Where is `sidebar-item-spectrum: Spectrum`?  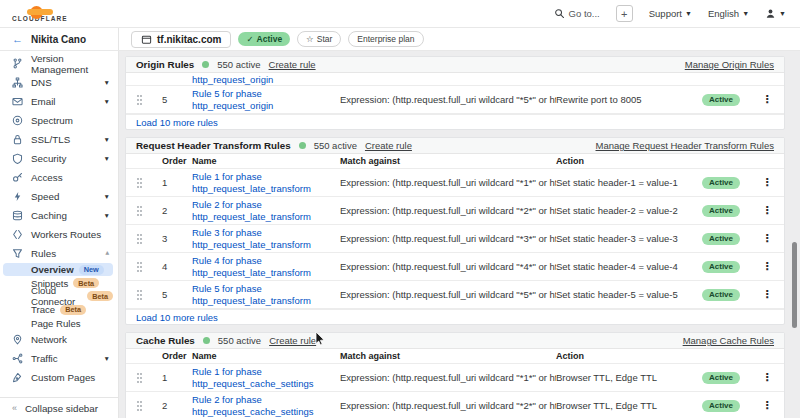
sidebar-item-spectrum: Spectrum is located at coordinates (59, 120).